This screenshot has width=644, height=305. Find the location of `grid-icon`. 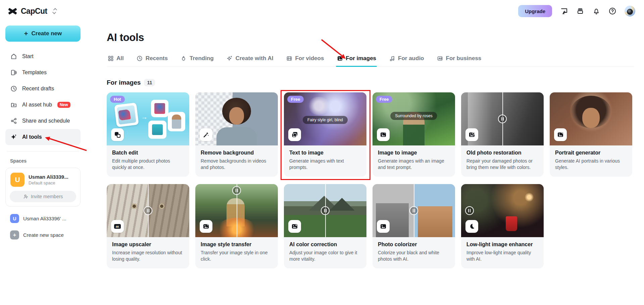

grid-icon is located at coordinates (111, 58).